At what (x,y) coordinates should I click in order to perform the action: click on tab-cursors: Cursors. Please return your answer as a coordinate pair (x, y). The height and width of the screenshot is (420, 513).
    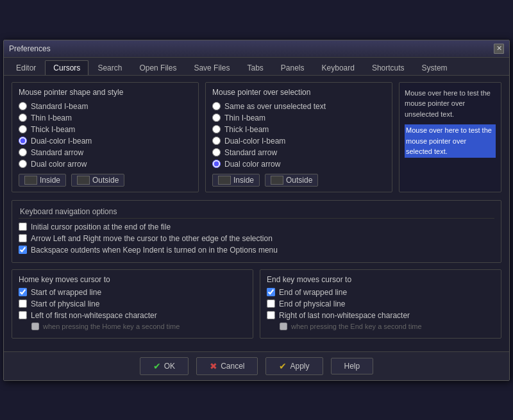
    Looking at the image, I should click on (67, 68).